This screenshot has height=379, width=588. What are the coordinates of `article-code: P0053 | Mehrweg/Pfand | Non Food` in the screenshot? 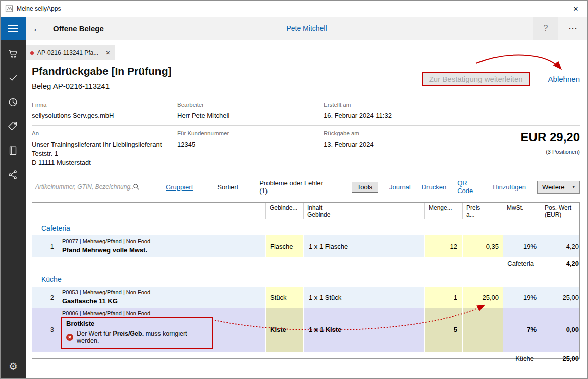 It's located at (163, 292).